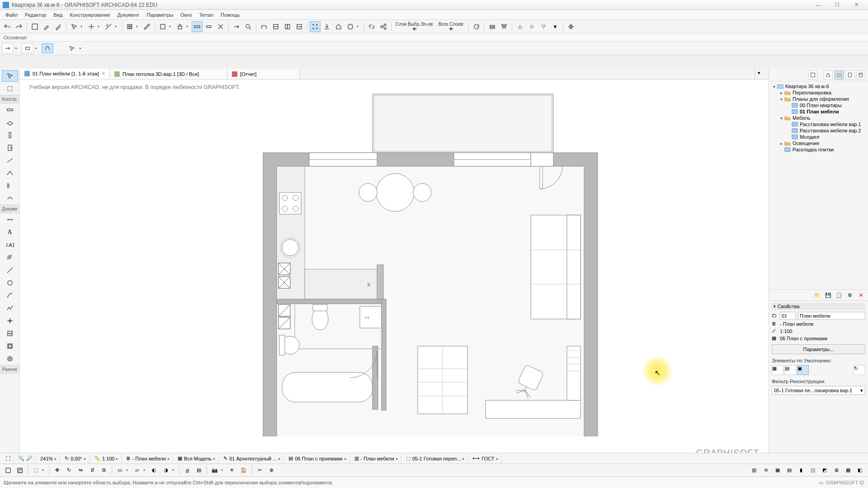 This screenshot has height=488, width=868. I want to click on text-tool: A, so click(10, 232).